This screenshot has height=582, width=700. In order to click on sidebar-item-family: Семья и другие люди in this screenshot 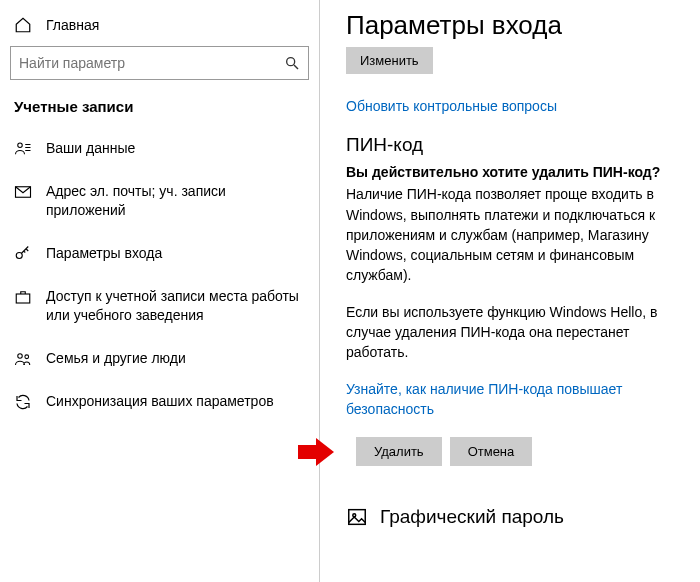, I will do `click(160, 358)`.